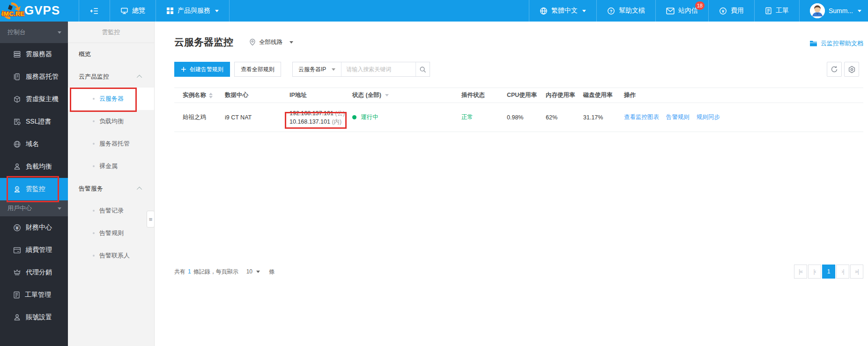 This screenshot has width=868, height=346. I want to click on search-type-select: 云服务器IP, so click(317, 69).